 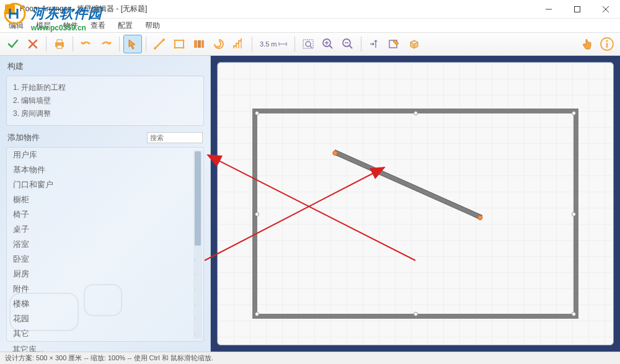 What do you see at coordinates (394, 44) in the screenshot?
I see `edit-tool` at bounding box center [394, 44].